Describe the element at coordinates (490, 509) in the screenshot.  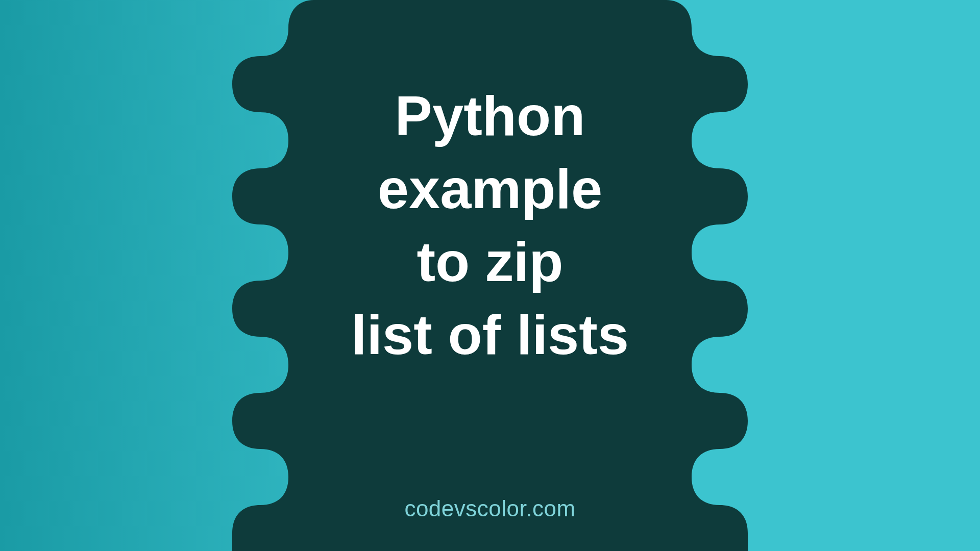
I see `site-name: codevscolor.com` at that location.